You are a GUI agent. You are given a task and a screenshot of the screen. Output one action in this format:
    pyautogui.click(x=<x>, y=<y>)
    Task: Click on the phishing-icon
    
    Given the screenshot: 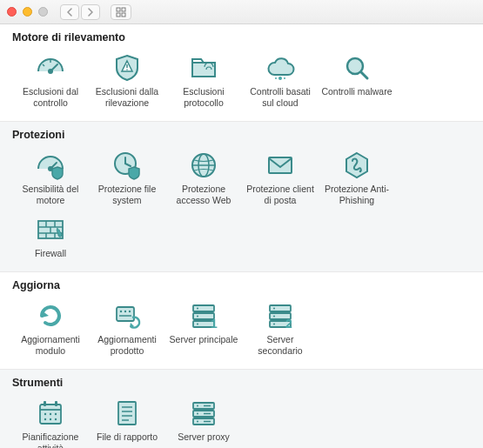 What is the action you would take?
    pyautogui.click(x=357, y=165)
    